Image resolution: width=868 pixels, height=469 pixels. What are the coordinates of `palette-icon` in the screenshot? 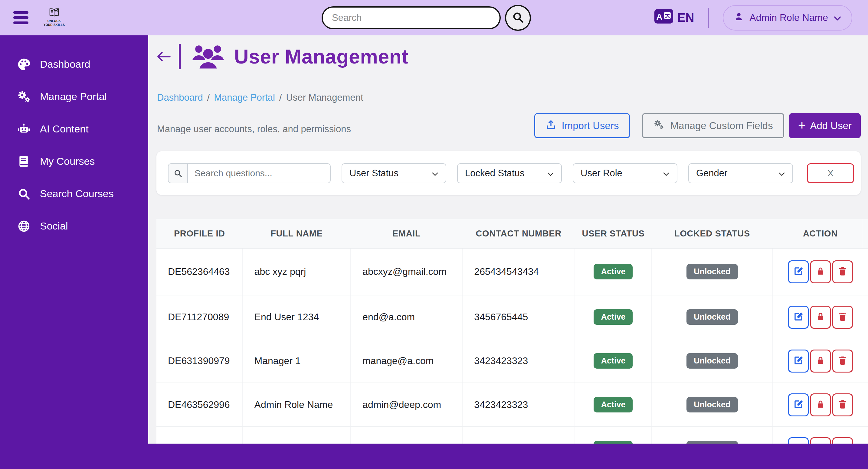 It's located at (24, 65).